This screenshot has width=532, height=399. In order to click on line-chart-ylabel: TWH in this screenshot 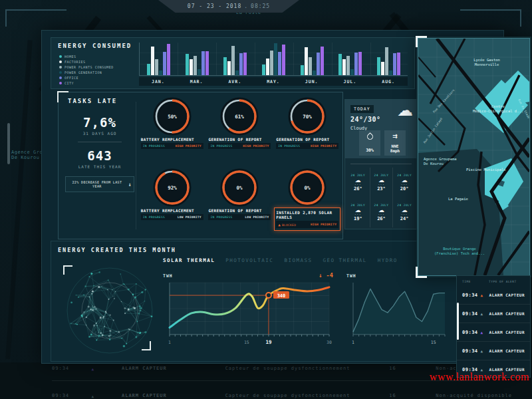, I will do `click(168, 276)`.